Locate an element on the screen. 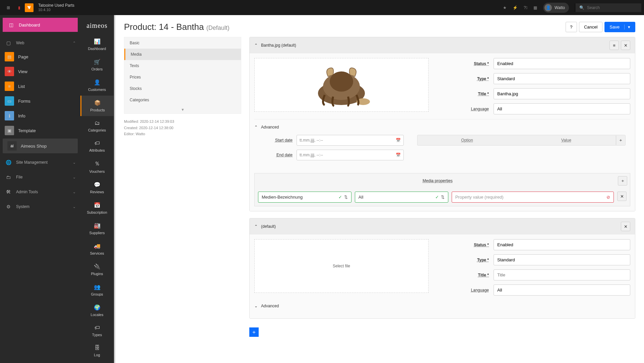 This screenshot has height=363, width=644. calendar-icon: 📅 is located at coordinates (398, 155).